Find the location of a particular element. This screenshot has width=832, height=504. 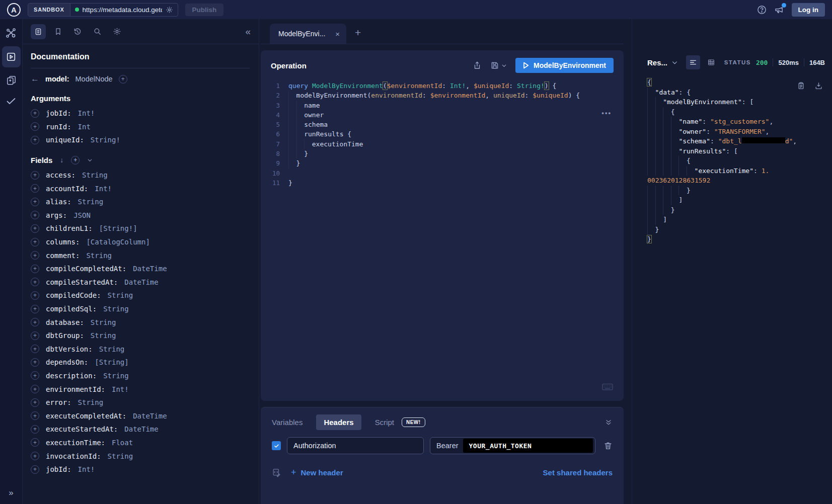

delete-header-trash-icon is located at coordinates (608, 446).